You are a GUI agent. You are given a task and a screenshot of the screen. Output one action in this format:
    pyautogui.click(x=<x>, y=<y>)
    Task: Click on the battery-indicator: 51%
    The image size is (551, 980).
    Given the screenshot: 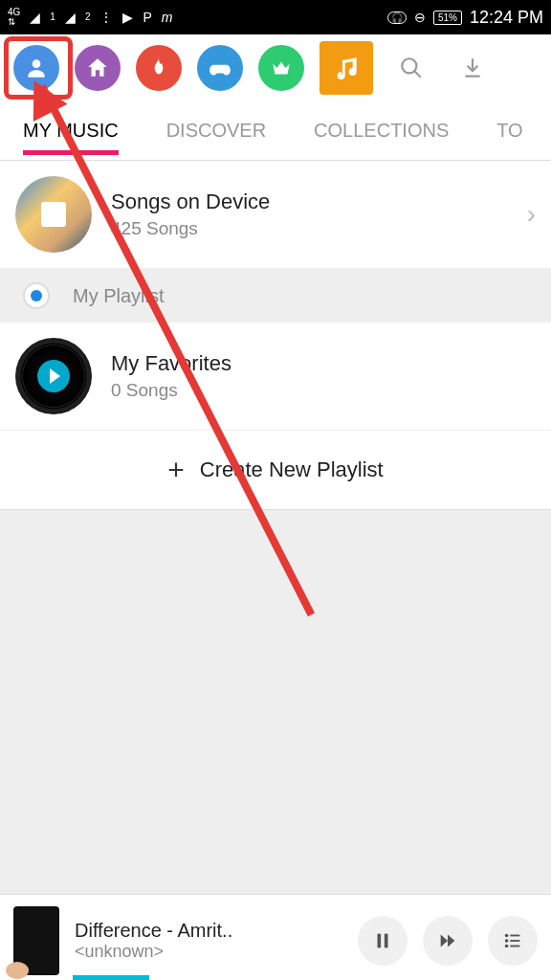 What is the action you would take?
    pyautogui.click(x=448, y=17)
    